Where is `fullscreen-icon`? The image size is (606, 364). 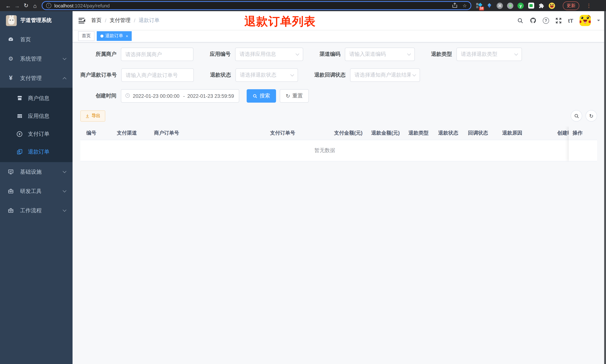
fullscreen-icon is located at coordinates (559, 20).